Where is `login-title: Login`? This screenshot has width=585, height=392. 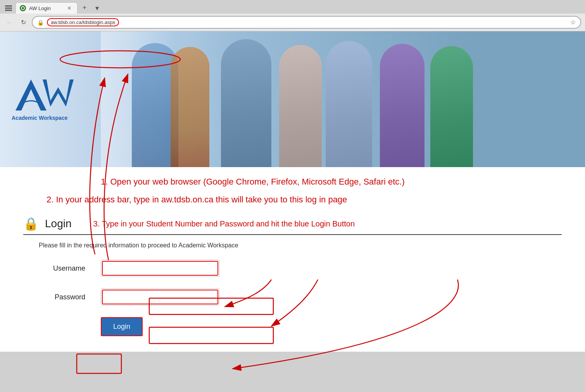 login-title: Login is located at coordinates (58, 224).